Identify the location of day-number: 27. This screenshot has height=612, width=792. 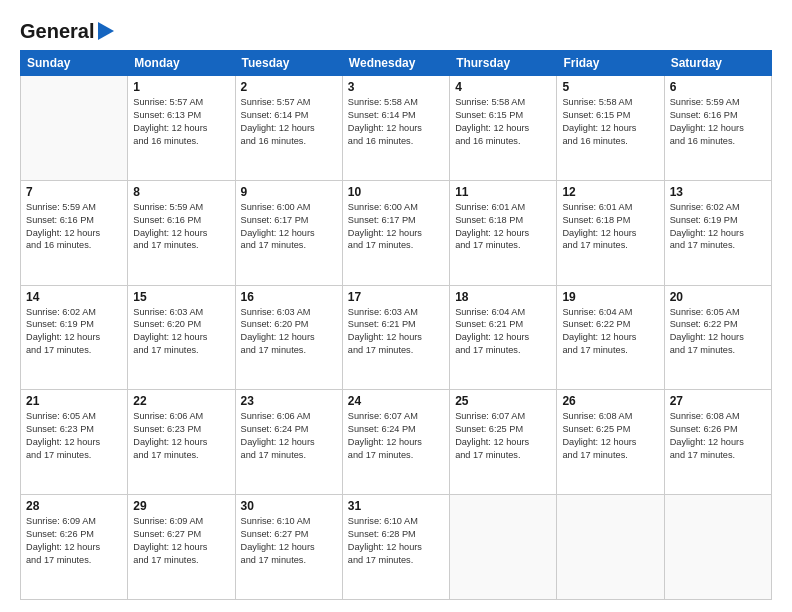
(718, 401).